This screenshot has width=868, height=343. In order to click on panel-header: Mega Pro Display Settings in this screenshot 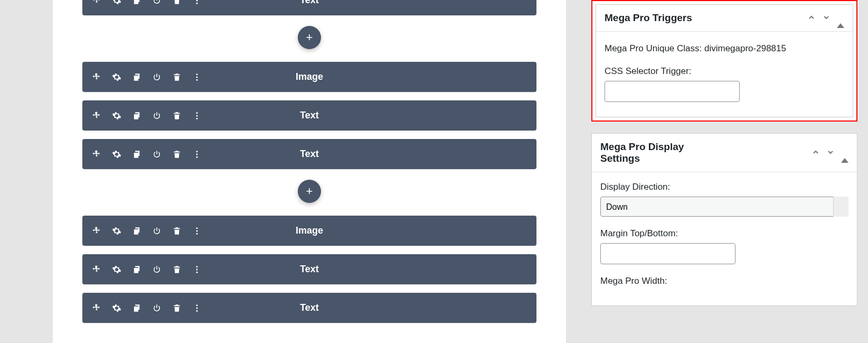, I will do `click(724, 153)`.